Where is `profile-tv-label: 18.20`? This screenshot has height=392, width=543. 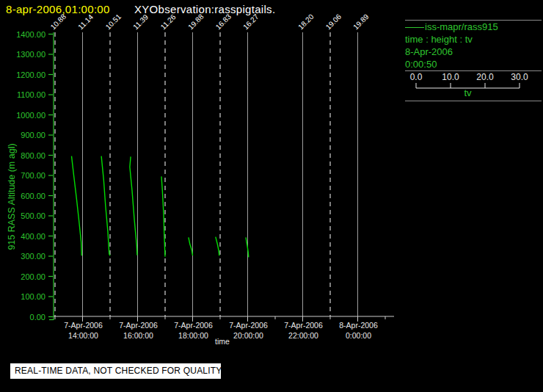 profile-tv-label: 18.20 is located at coordinates (306, 22).